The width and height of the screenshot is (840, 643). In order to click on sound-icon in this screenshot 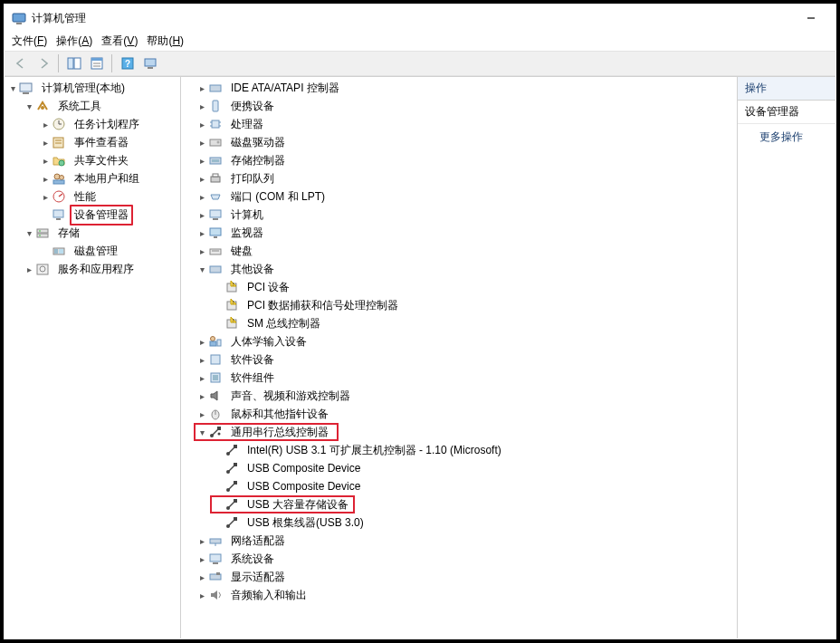, I will do `click(215, 396)`.